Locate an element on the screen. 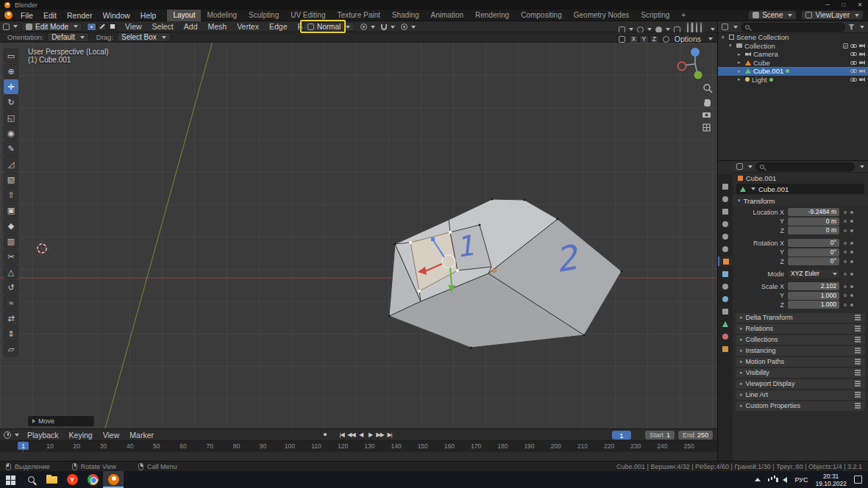 The image size is (868, 488). menu-item: Help is located at coordinates (149, 15).